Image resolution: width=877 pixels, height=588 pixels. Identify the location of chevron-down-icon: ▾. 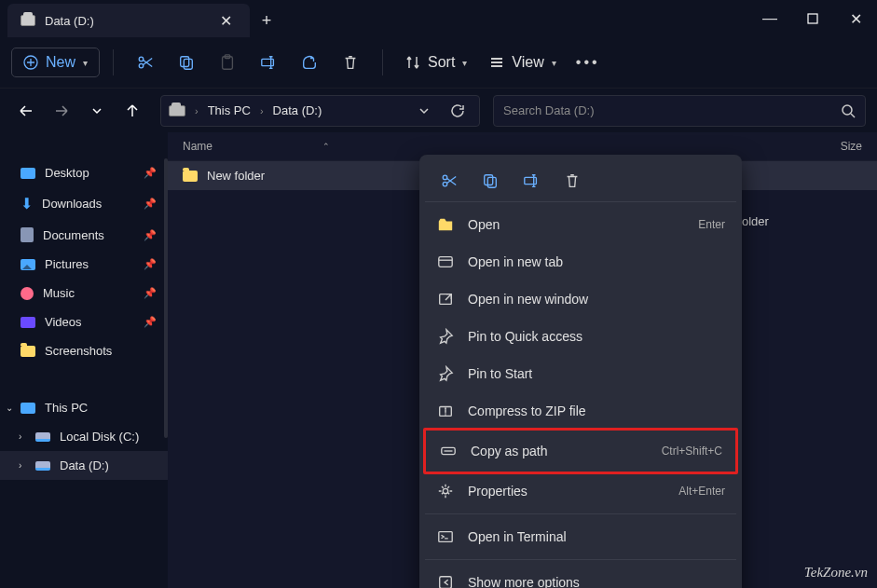
(464, 63).